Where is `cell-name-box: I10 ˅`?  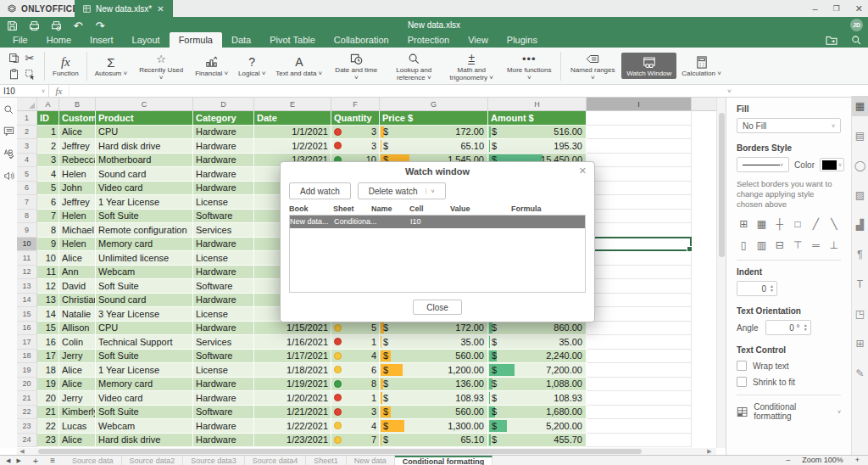
cell-name-box: I10 ˅ is located at coordinates (25, 92).